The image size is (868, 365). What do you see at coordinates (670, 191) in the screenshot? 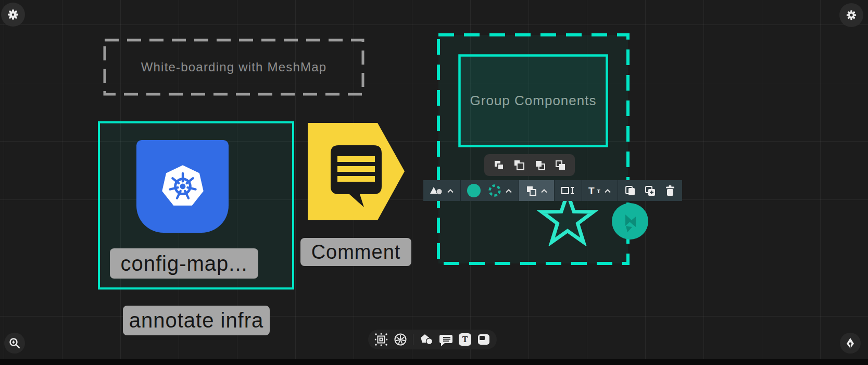
I see `delete-icon` at bounding box center [670, 191].